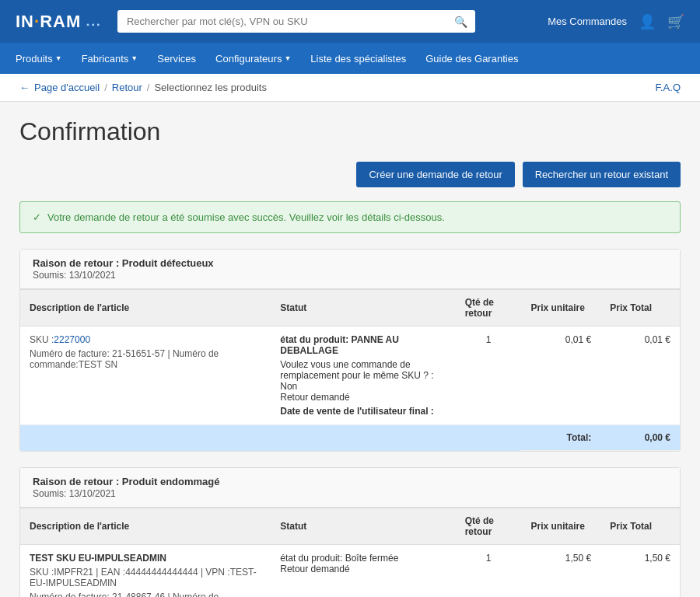  What do you see at coordinates (75, 275) in the screenshot?
I see `section-1-soumis: Soumis: 13/10/2021` at bounding box center [75, 275].